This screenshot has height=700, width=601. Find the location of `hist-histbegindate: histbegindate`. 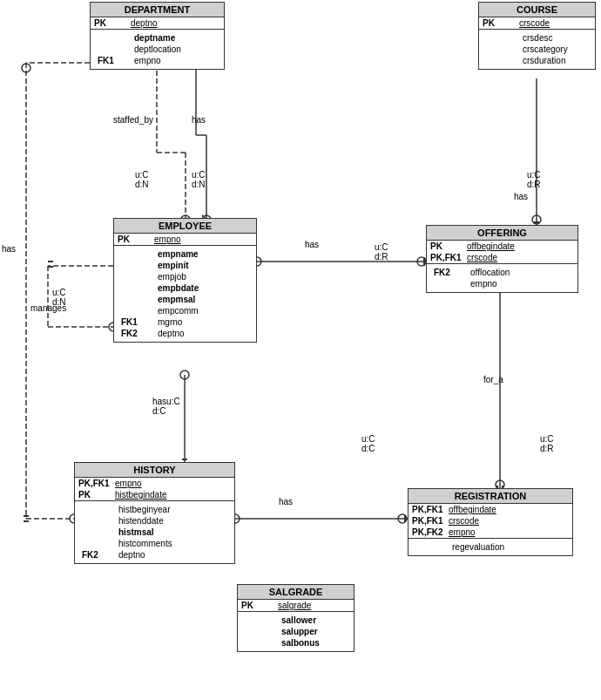

hist-histbegindate: histbegindate is located at coordinates (141, 495).